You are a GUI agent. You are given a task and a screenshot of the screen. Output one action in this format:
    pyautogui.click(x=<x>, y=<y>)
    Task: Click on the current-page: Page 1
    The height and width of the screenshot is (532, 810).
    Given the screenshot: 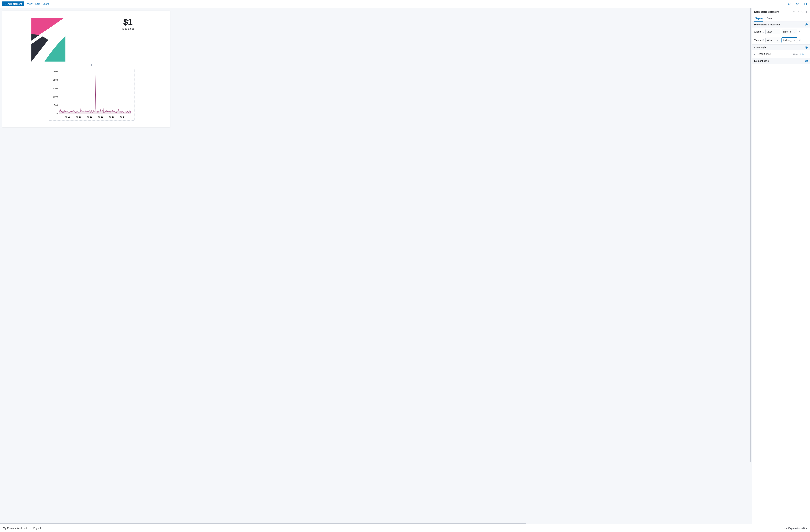 What is the action you would take?
    pyautogui.click(x=37, y=528)
    